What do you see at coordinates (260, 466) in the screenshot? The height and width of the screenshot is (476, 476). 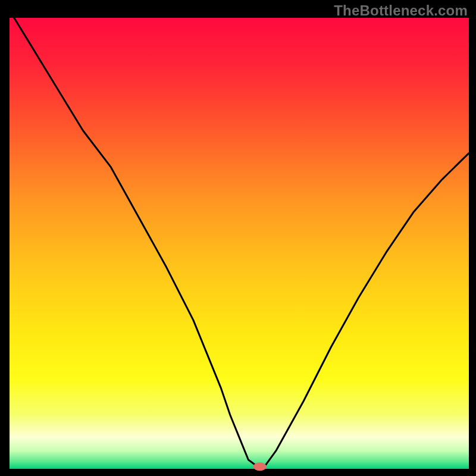 I see `optimal-point-marker` at bounding box center [260, 466].